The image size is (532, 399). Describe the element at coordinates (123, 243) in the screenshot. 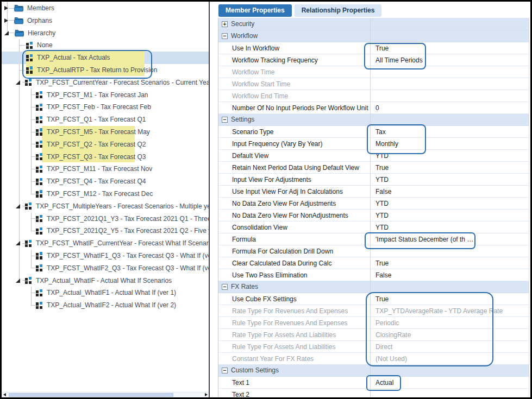

I see `tree-item-label: TXP_FCST_WhatIF_CurrentYear - Forecast W…` at that location.